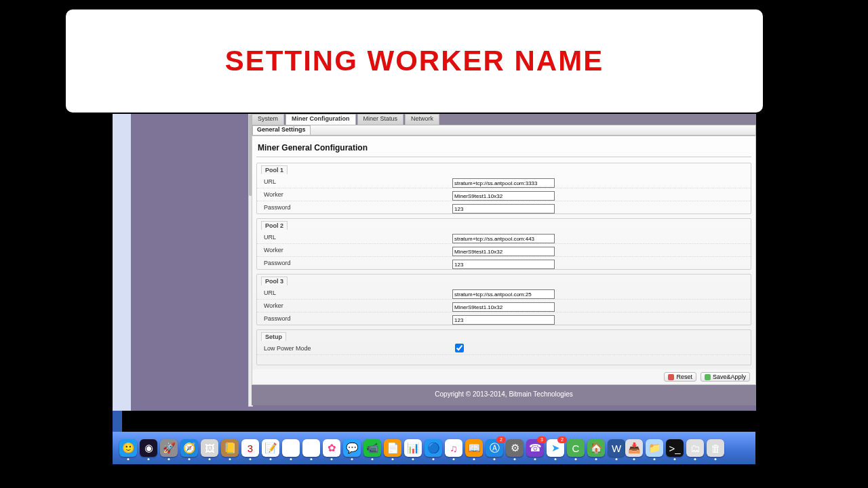 The width and height of the screenshot is (868, 488). Describe the element at coordinates (311, 448) in the screenshot. I see `reminders-icon: ☑` at that location.